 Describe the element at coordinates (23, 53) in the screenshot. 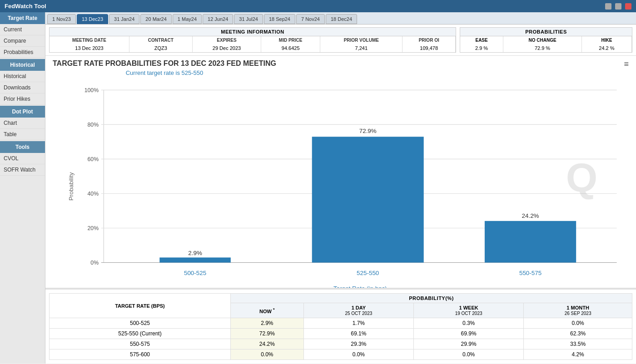

I see `sidebar-item-probabilities: Probabilities` at that location.